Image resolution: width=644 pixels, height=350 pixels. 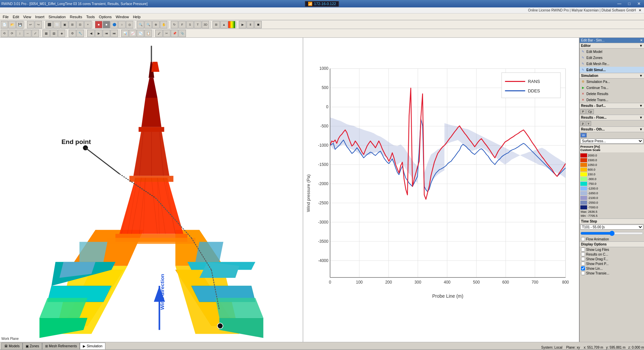 I want to click on save-btn: 💾, so click(x=20, y=25).